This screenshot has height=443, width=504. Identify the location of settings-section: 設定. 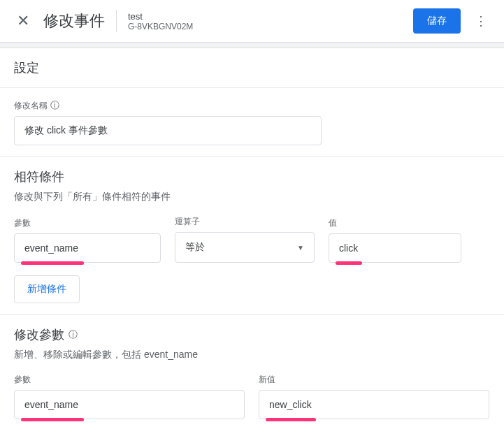
(252, 68).